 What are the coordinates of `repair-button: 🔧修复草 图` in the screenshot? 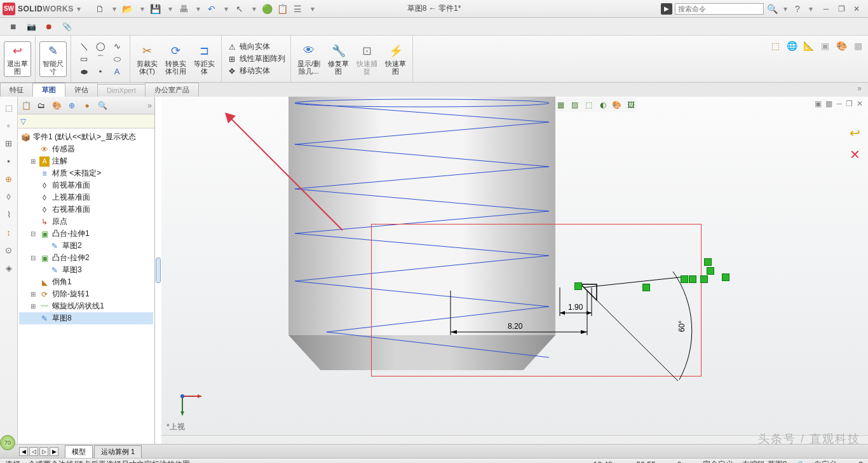 It's located at (338, 59).